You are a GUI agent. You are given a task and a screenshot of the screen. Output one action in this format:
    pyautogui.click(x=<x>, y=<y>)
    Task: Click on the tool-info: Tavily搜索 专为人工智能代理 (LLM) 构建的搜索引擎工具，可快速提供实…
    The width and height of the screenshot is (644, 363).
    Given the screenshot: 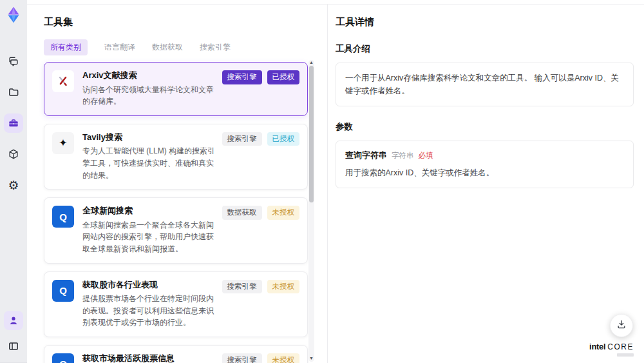 What is the action you would take?
    pyautogui.click(x=152, y=157)
    